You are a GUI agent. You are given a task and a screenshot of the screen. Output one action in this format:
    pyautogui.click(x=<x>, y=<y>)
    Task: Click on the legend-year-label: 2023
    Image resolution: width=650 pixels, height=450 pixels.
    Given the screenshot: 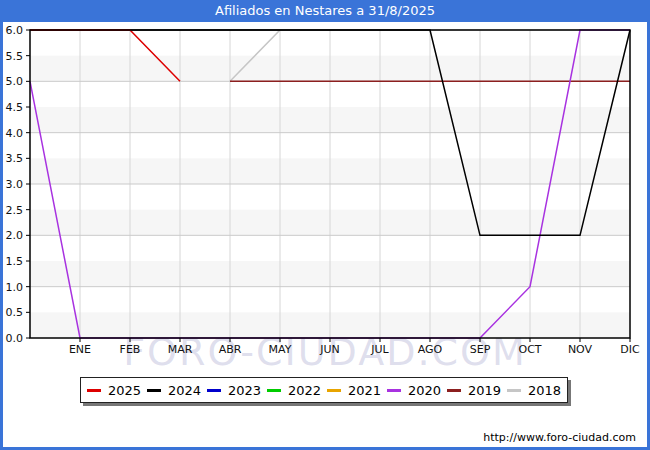 What is the action you would take?
    pyautogui.click(x=244, y=390)
    